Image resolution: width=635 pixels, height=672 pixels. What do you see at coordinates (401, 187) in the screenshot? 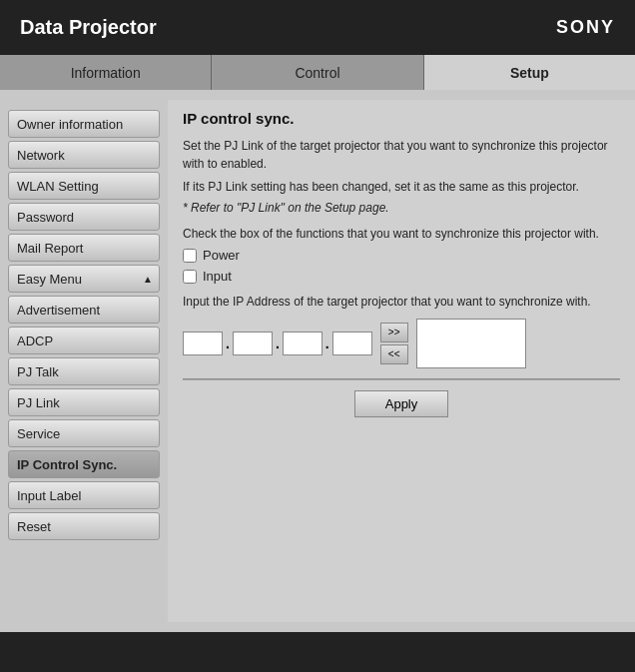
I see `description-2: If its PJ Link setting has been changed,…` at bounding box center [401, 187].